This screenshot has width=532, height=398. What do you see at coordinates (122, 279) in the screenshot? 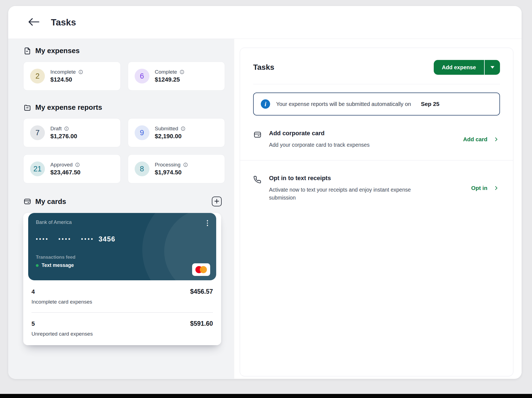
I see `cards-panel: Bank of America •••• •••• •••• 3456 Tran…` at bounding box center [122, 279].